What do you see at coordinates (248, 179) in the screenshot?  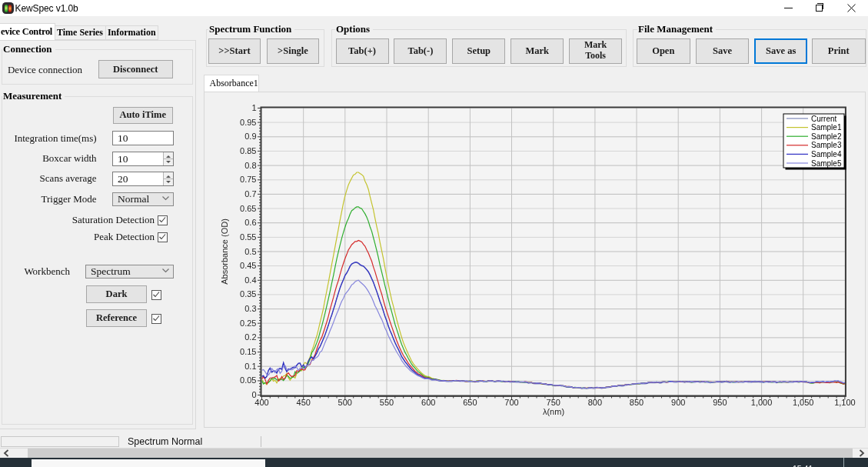 I see `svg-text: 0.75` at bounding box center [248, 179].